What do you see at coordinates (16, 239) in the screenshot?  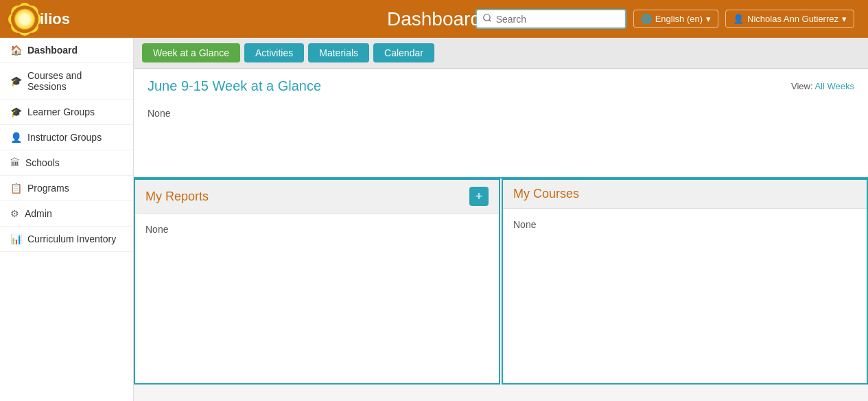 I see `curriculum-icon: 📊` at bounding box center [16, 239].